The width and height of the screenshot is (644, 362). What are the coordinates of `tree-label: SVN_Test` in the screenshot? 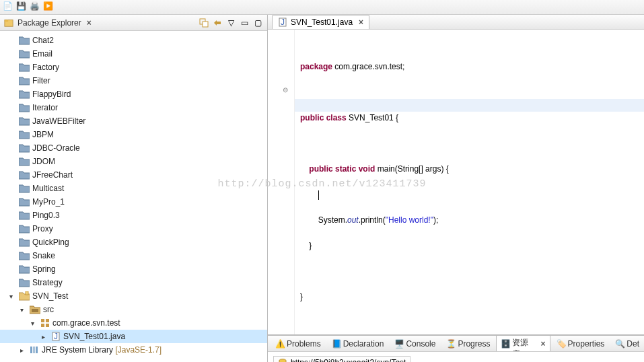 It's located at (50, 296).